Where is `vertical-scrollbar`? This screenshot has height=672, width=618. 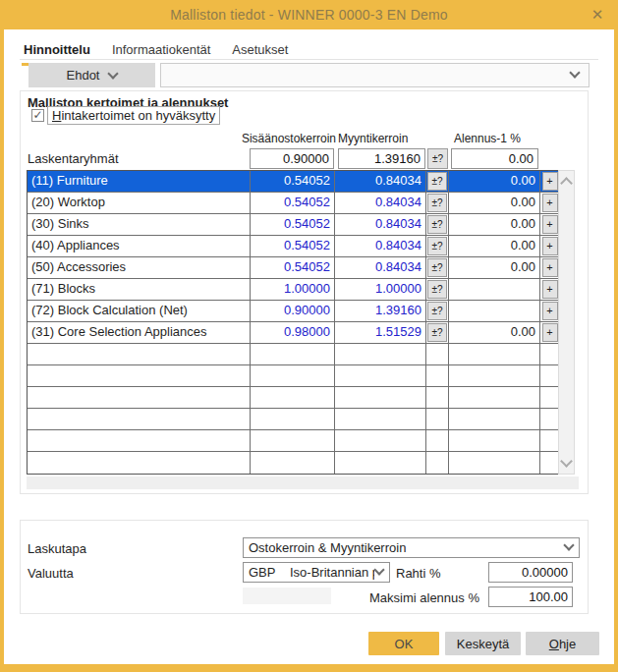 vertical-scrollbar is located at coordinates (566, 322).